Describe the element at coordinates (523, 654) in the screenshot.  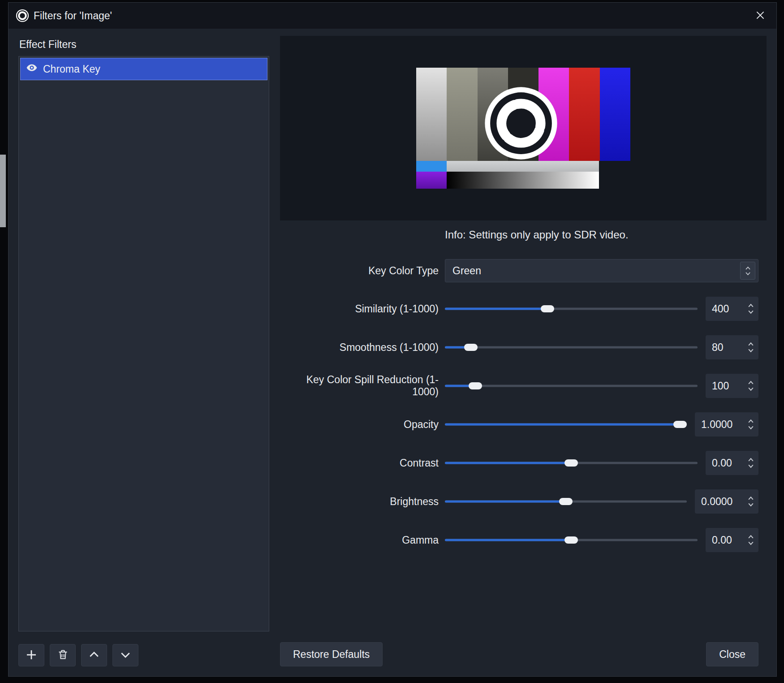
I see `dialog-footer: Restore Defaults Close` at that location.